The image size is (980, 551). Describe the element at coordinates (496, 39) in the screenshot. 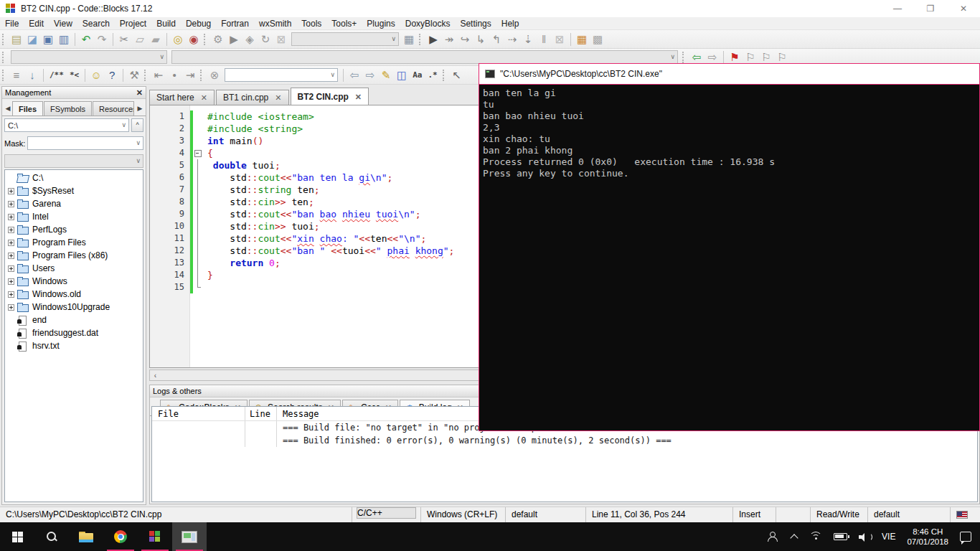

I see `step-out-icon: ↰` at that location.